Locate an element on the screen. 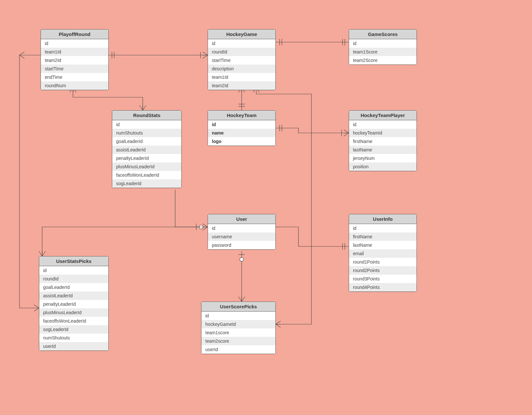 The height and width of the screenshot is (415, 532). field: hockeyTeamId is located at coordinates (383, 133).